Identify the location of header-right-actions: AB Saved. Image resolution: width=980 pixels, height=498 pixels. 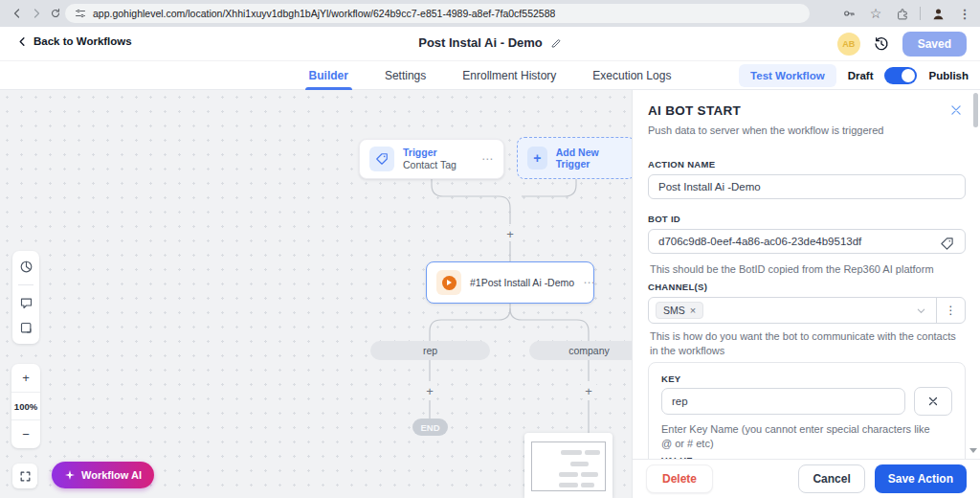
(902, 44).